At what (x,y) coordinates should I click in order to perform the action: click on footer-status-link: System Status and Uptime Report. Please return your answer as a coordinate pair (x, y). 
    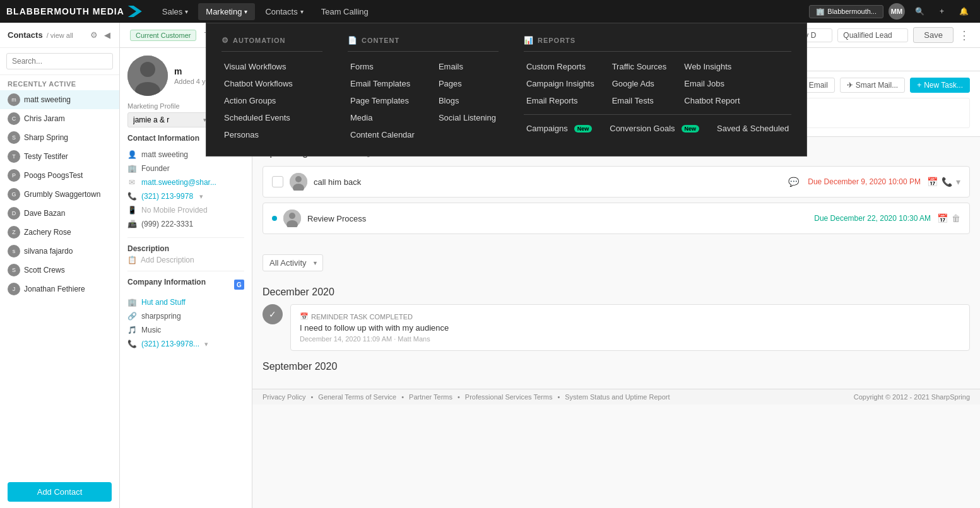
    Looking at the image, I should click on (617, 397).